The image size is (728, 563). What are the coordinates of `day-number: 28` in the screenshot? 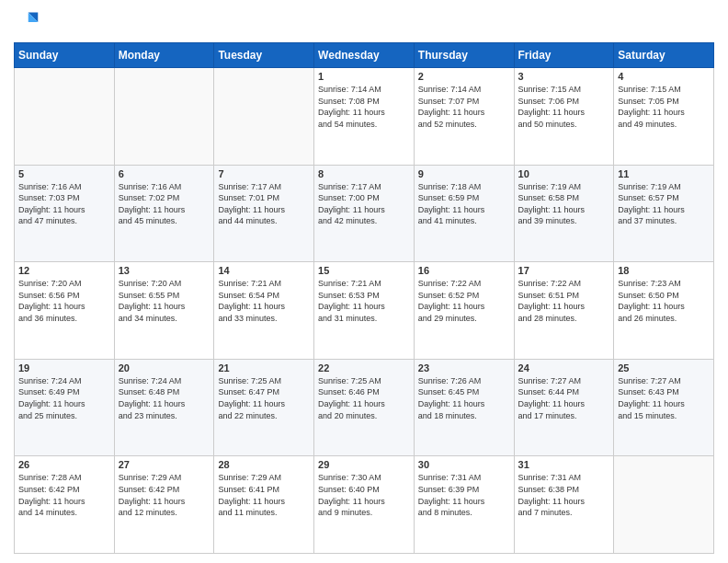 It's located at (264, 465).